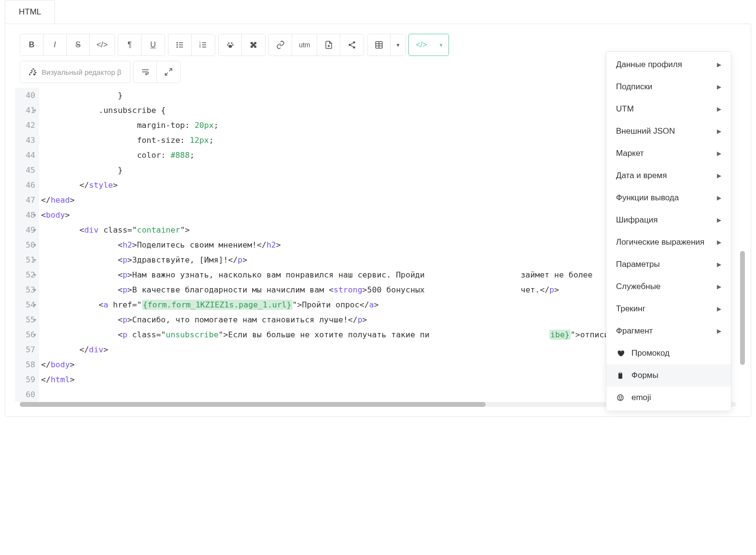 The height and width of the screenshot is (555, 756). I want to click on dropdown-item: emoji, so click(669, 398).